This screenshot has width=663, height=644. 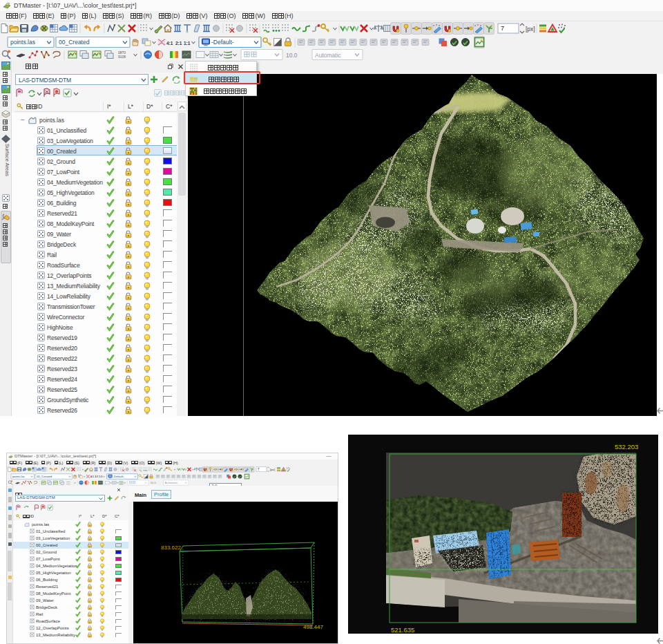 What do you see at coordinates (314, 627) in the screenshot?
I see `svg-text: 498.447` at bounding box center [314, 627].